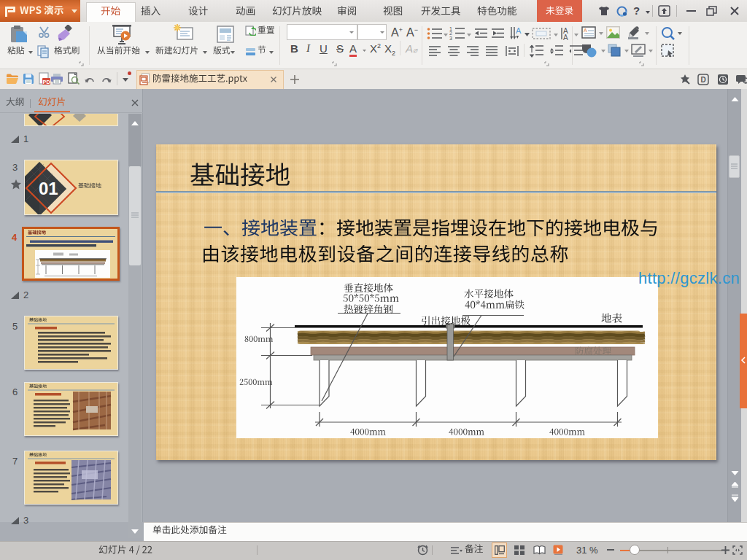 The height and width of the screenshot is (560, 747). What do you see at coordinates (47, 82) in the screenshot?
I see `svg-text: PD` at bounding box center [47, 82].